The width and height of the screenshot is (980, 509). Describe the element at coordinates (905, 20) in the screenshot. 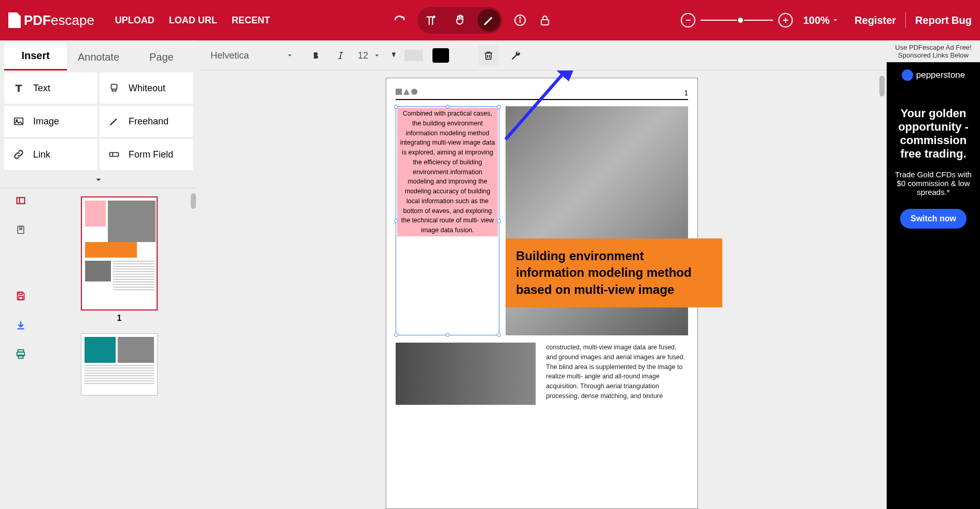

I see `divider` at that location.